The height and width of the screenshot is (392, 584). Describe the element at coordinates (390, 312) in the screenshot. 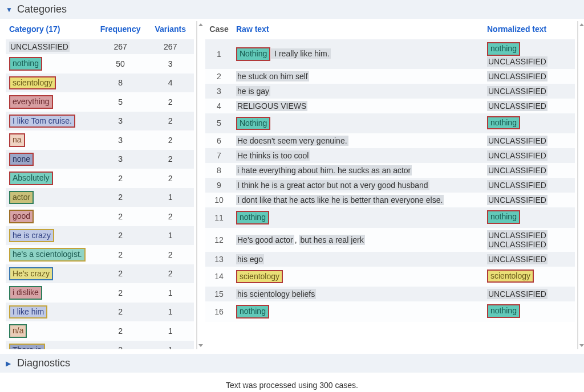

I see `table-row: 16nothingnothing` at that location.